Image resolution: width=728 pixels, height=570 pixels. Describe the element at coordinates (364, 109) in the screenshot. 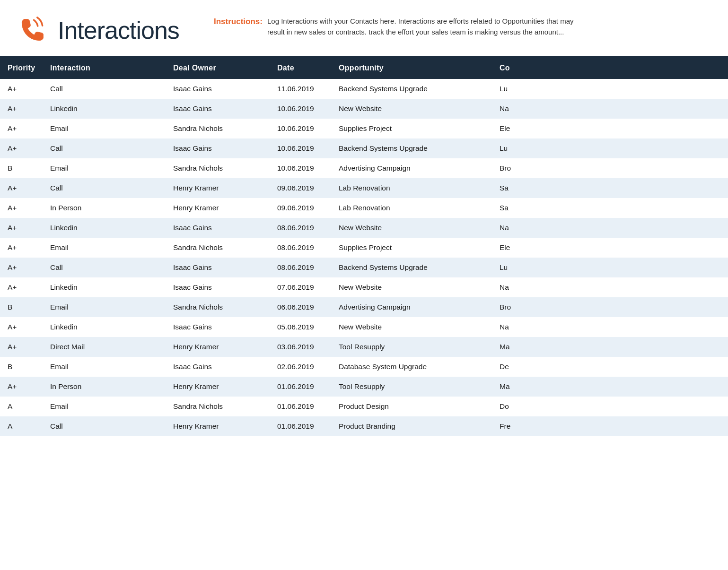

I see `table-row: A+LinkedinIsaac Gains10.06.2019New Websi…` at that location.